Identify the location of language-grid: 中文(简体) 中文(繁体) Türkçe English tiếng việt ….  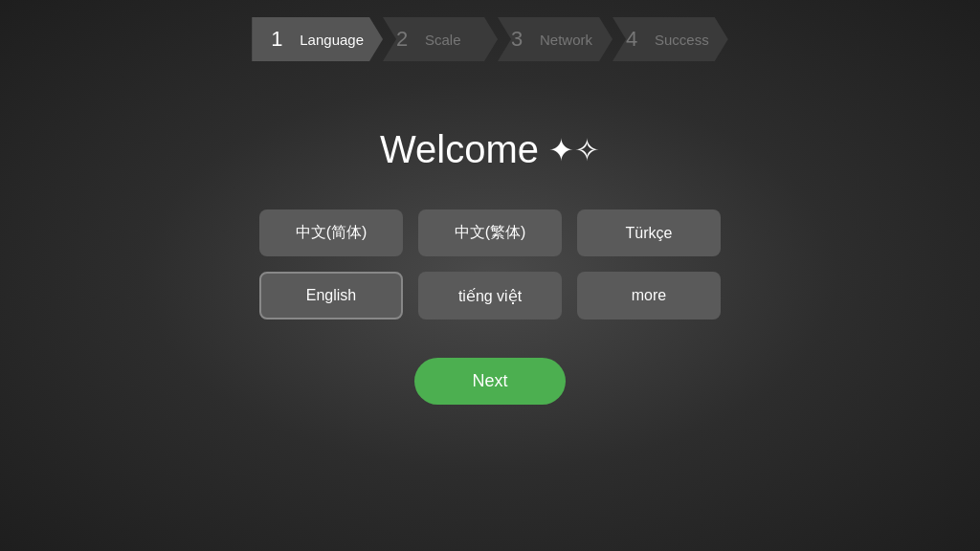
(490, 264).